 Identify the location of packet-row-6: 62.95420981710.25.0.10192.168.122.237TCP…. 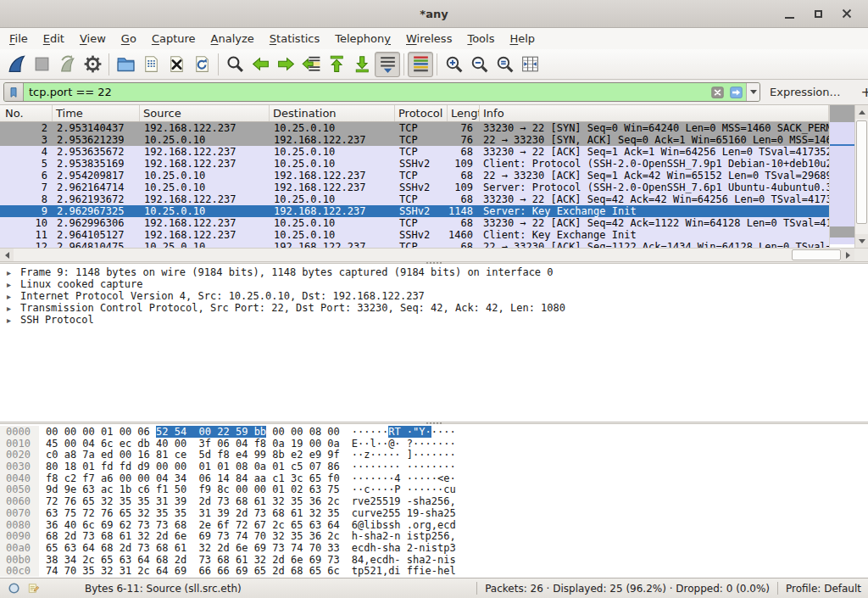
(415, 176).